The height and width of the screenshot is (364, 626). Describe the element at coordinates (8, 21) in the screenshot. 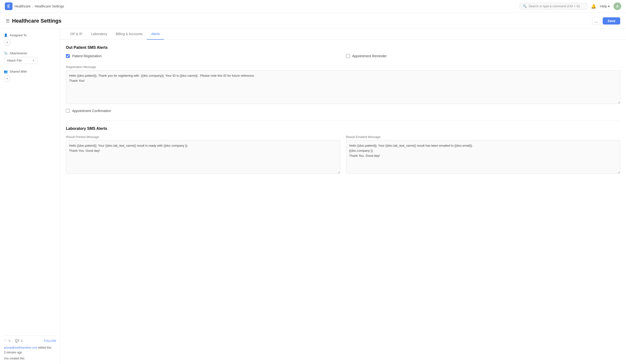

I see `menu-icon: ☰` at that location.